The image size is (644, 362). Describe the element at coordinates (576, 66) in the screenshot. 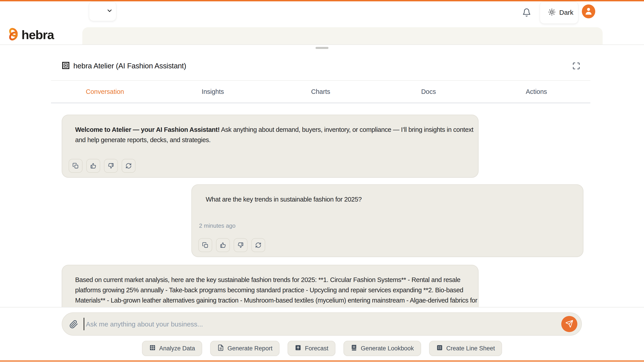

I see `maximize-icon` at that location.